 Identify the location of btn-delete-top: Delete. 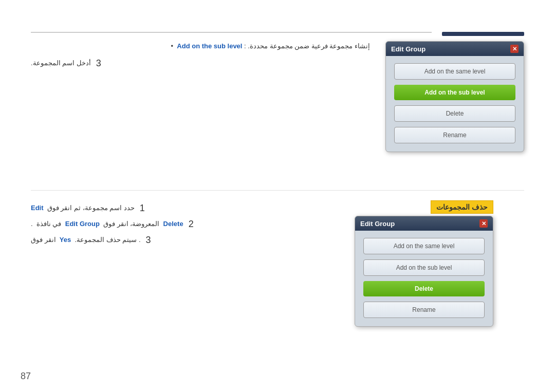
(455, 114).